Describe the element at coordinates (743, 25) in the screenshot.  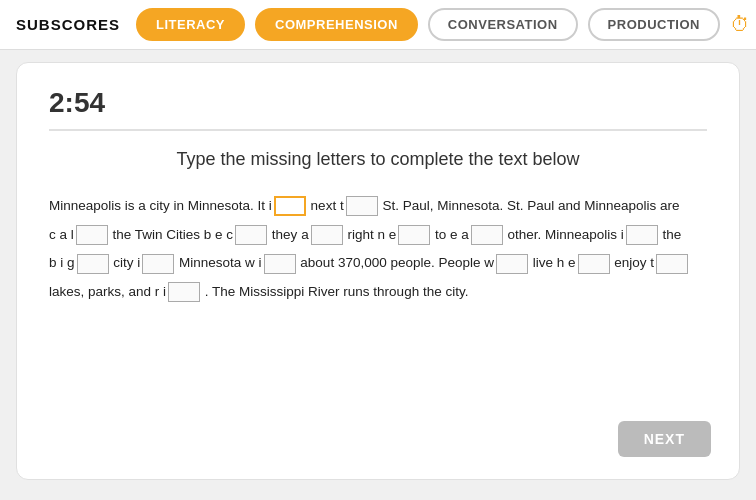
I see `timer-area: ⏱ 3:00` at that location.